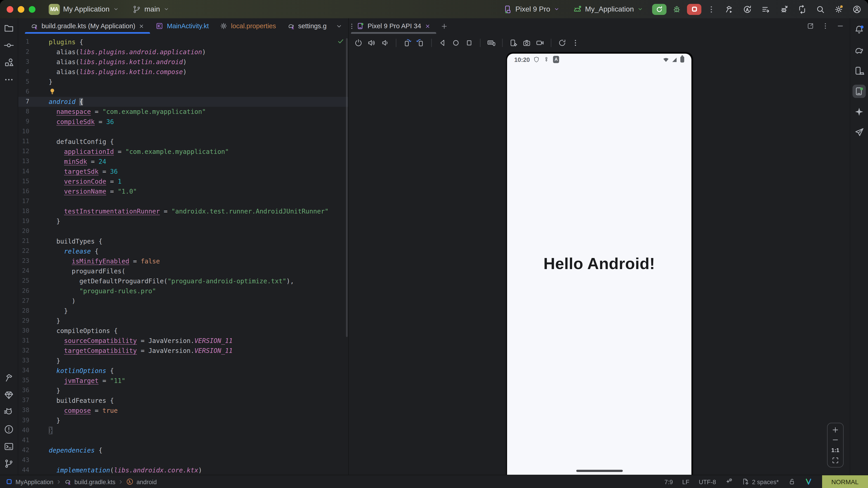  Describe the element at coordinates (859, 71) in the screenshot. I see `device-manager-icon` at that location.